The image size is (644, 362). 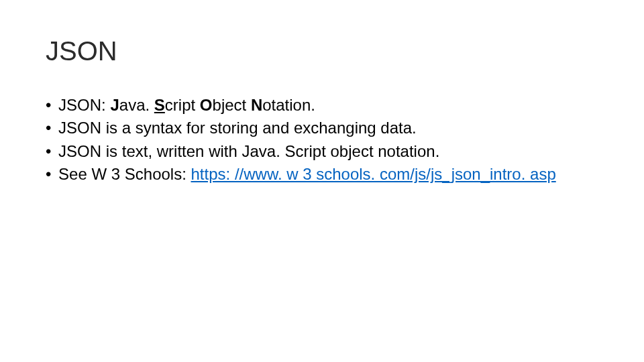 I want to click on bullet-text-part: See W 3 Schools:, so click(x=125, y=174).